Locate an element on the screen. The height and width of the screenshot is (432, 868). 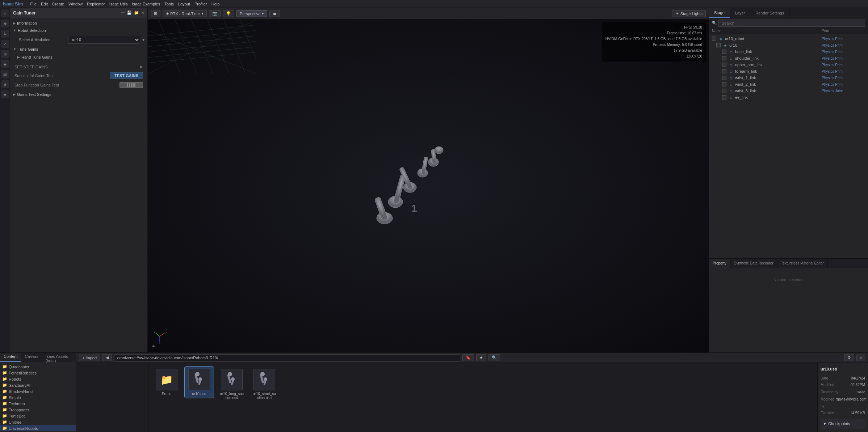
menu-item-edit: Edit is located at coordinates (44, 4).